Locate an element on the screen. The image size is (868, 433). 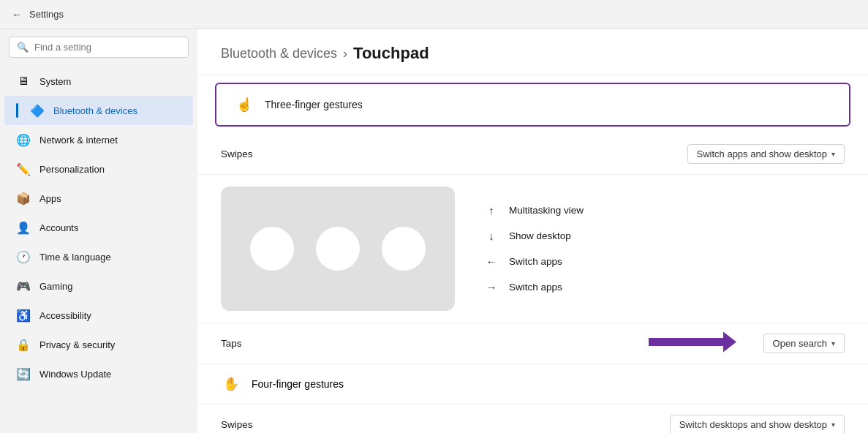
big-arrow-icon is located at coordinates (692, 342).